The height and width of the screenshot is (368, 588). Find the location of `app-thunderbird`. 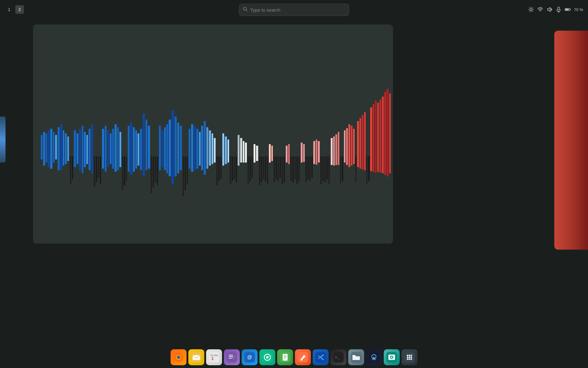

app-thunderbird is located at coordinates (196, 357).